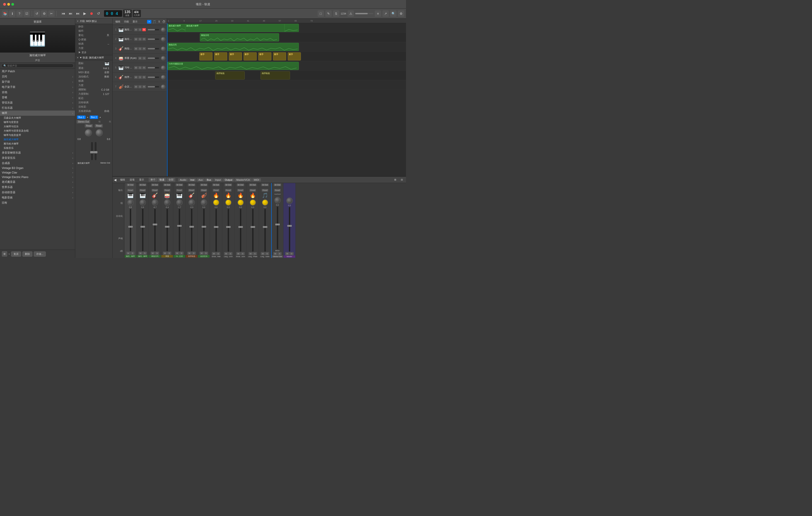 The height and width of the screenshot is (516, 812). Describe the element at coordinates (155, 202) in the screenshot. I see `ch3-pan-knob` at that location.